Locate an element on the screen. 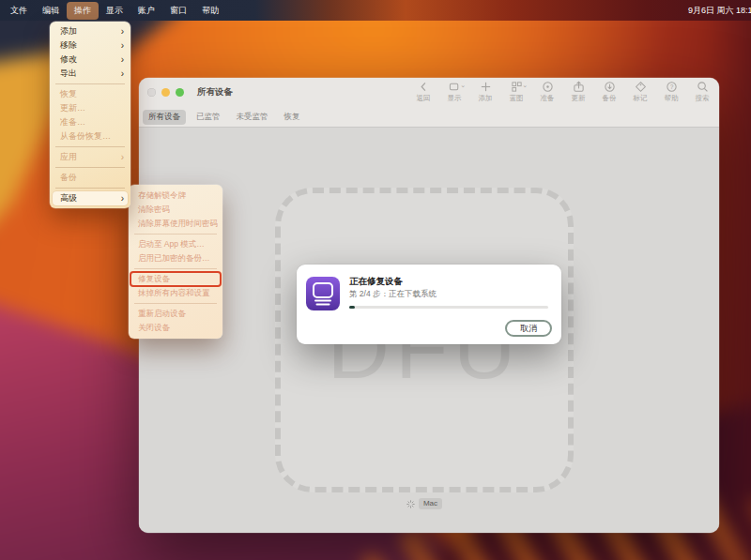 The image size is (751, 560). cancel-button: 取消 is located at coordinates (529, 328).